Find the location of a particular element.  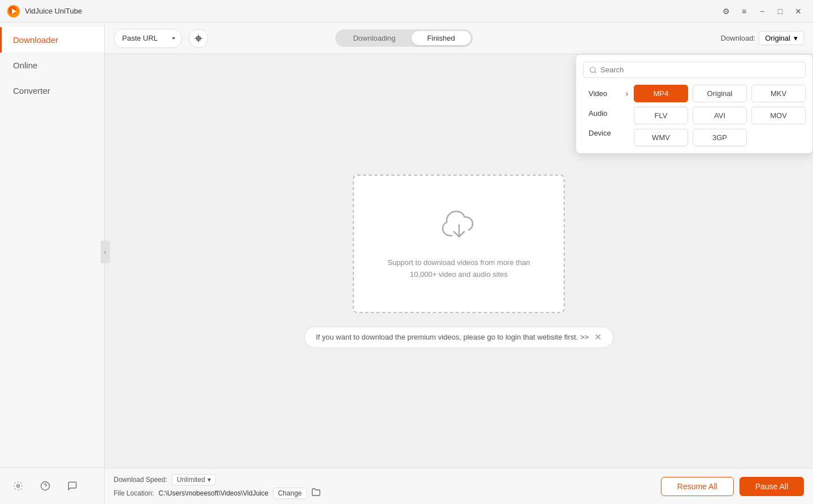

format-options: MP4 Original MKV FLV AVI MOV WMV 3GP is located at coordinates (720, 115).